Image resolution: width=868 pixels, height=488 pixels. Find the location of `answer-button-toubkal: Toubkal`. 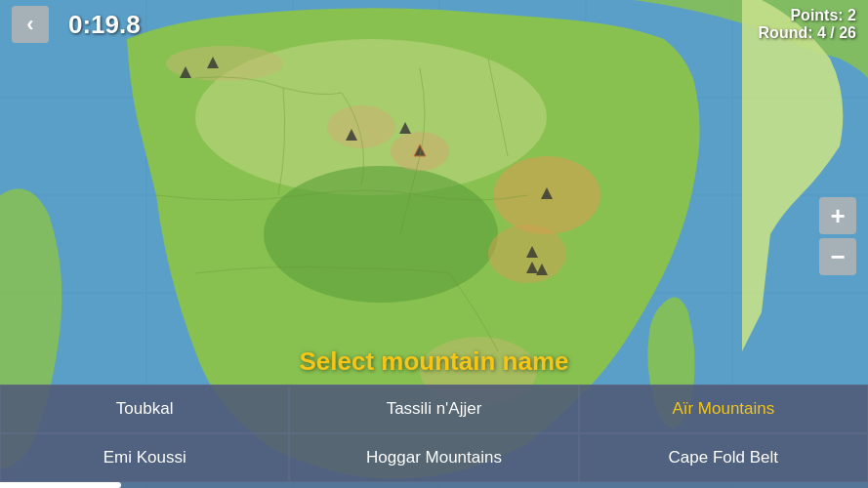

answer-button-toubkal: Toubkal is located at coordinates (145, 409).